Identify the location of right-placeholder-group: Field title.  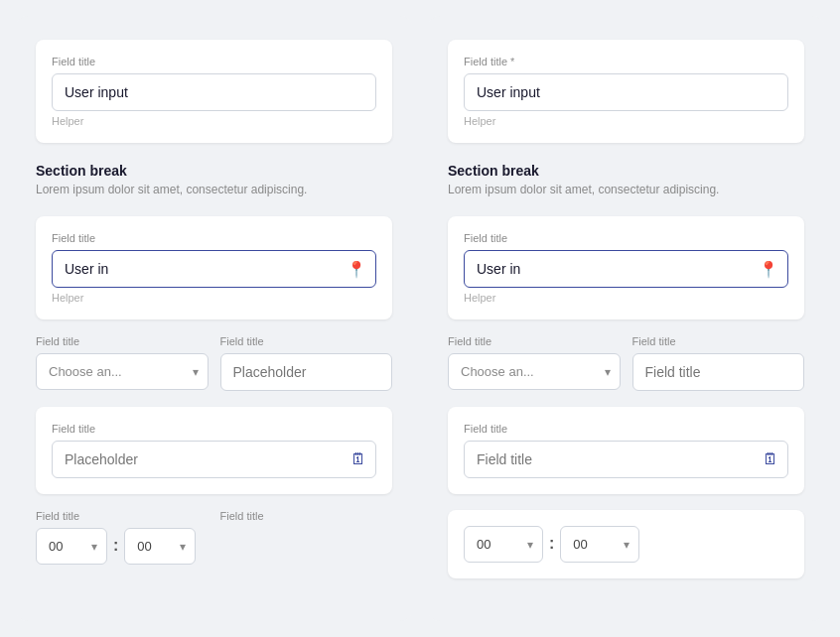
(719, 363).